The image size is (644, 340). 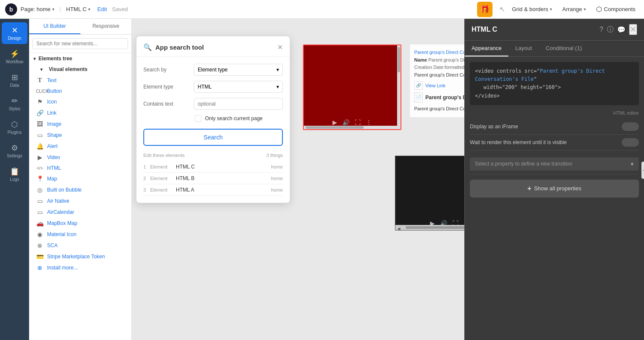 What do you see at coordinates (80, 245) in the screenshot?
I see `element-item-sca: ⊗ SCA` at bounding box center [80, 245].